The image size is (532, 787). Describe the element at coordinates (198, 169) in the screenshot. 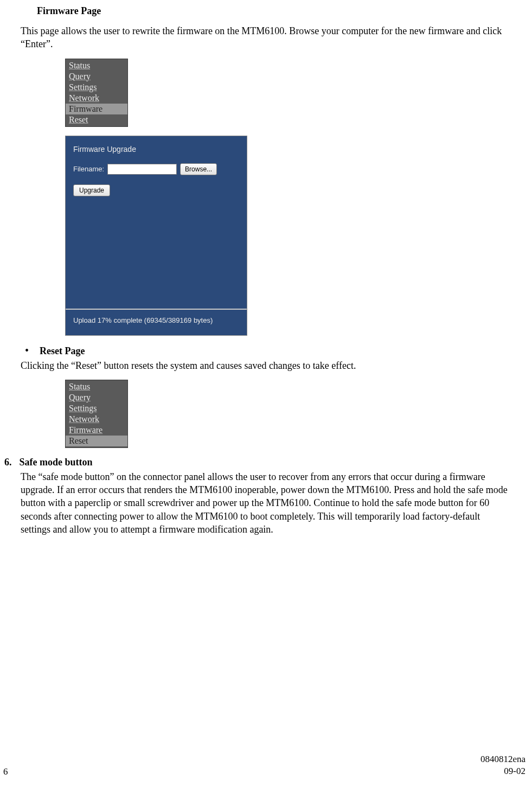

I see `browse-button: Browse...` at that location.